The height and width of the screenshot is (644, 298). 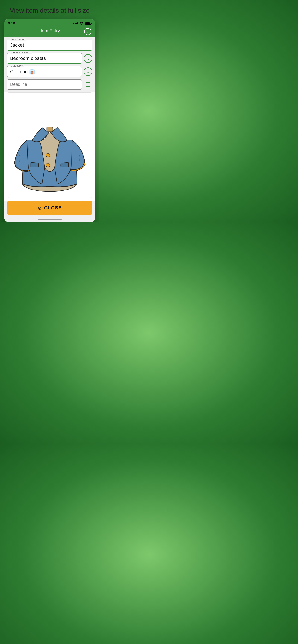 I want to click on stored-location-field-wrapper: Stored Location * ⌄, so click(x=50, y=58).